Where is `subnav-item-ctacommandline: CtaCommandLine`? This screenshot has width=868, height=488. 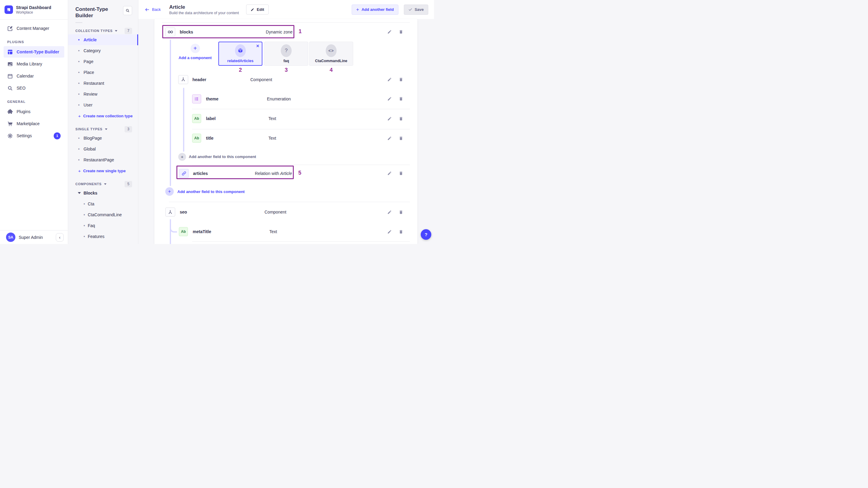 subnav-item-ctacommandline: CtaCommandLine is located at coordinates (103, 215).